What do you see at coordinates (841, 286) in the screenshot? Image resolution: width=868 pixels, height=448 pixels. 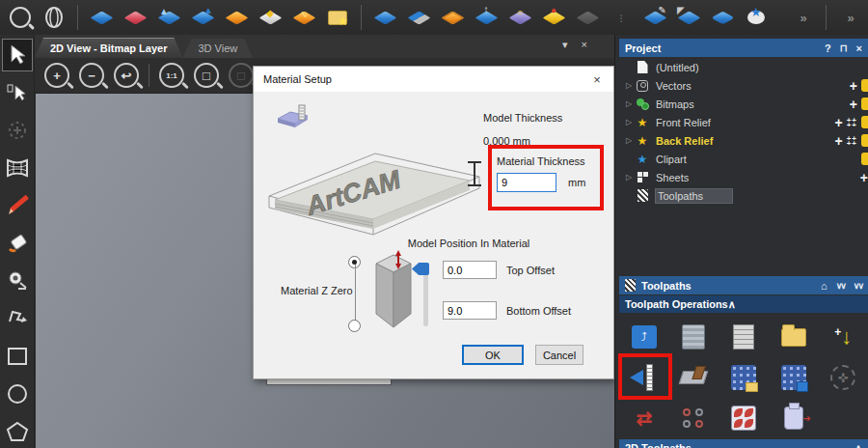 I see `collapse-double-icon: ∨∨` at bounding box center [841, 286].